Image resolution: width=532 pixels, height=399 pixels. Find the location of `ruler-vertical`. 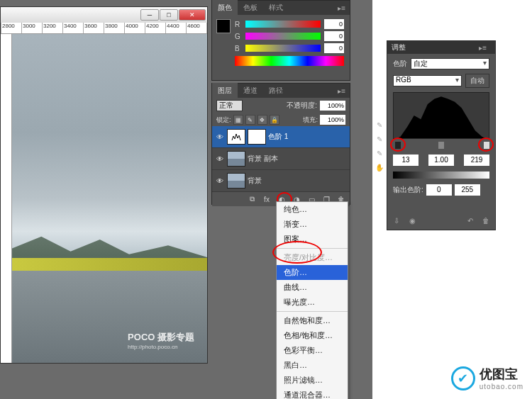

ruler-vertical is located at coordinates (6, 198).